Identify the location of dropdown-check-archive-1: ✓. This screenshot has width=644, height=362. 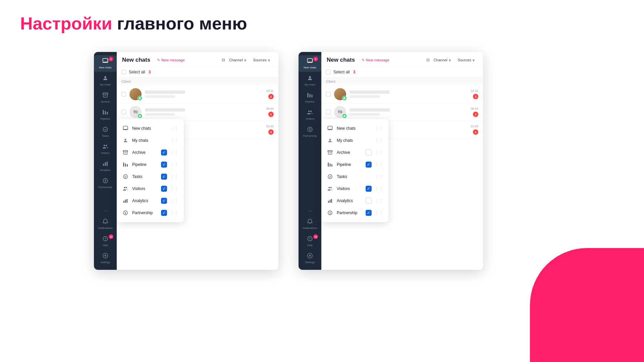
(164, 153).